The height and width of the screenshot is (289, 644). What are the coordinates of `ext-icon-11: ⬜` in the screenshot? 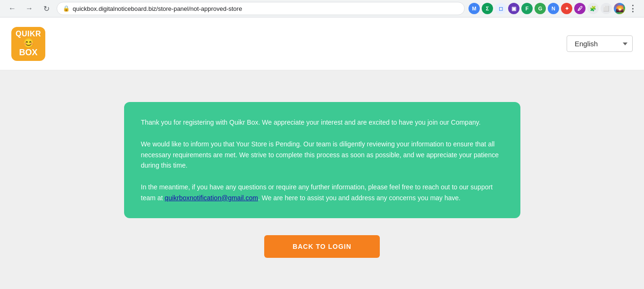 It's located at (606, 8).